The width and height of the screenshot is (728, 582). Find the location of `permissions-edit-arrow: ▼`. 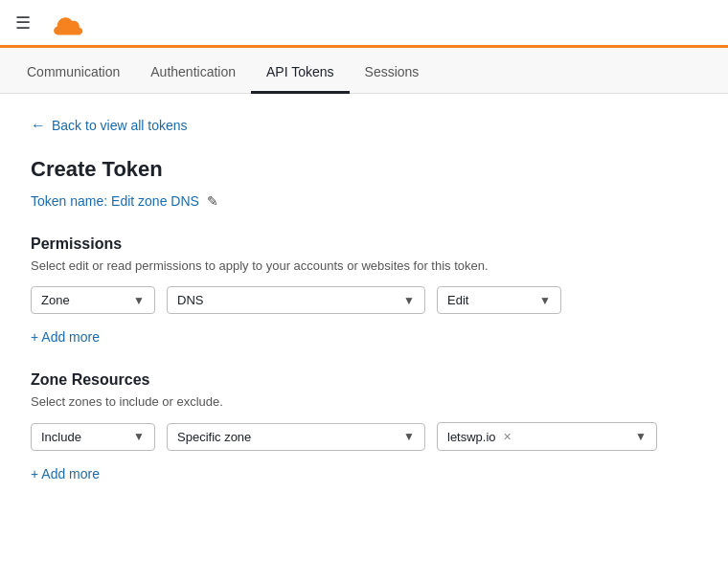

permissions-edit-arrow: ▼ is located at coordinates (545, 301).